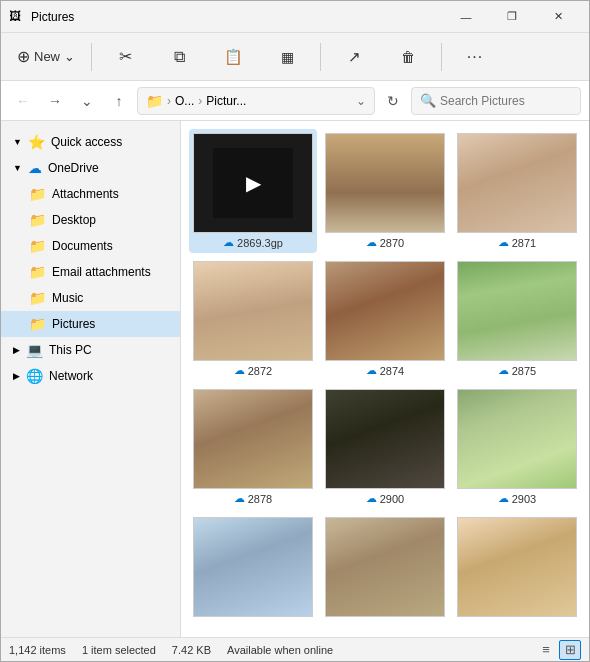 This screenshot has width=590, height=662. Describe the element at coordinates (16, 350) in the screenshot. I see `thispc-expand-icon: ▶` at that location.